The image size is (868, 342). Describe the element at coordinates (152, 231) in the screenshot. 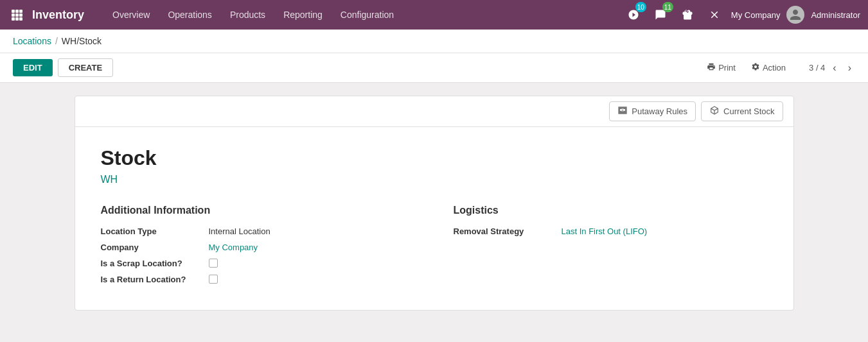

I see `location-type-label: Location Type` at that location.